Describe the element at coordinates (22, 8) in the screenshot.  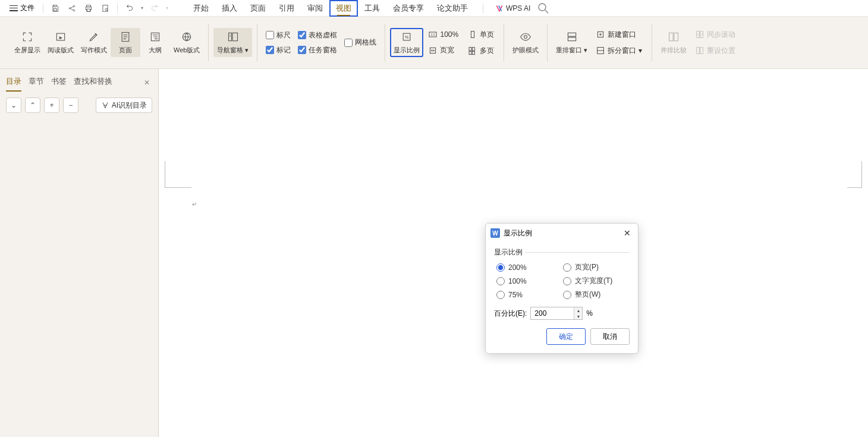
I see `file-menu: 文件` at that location.